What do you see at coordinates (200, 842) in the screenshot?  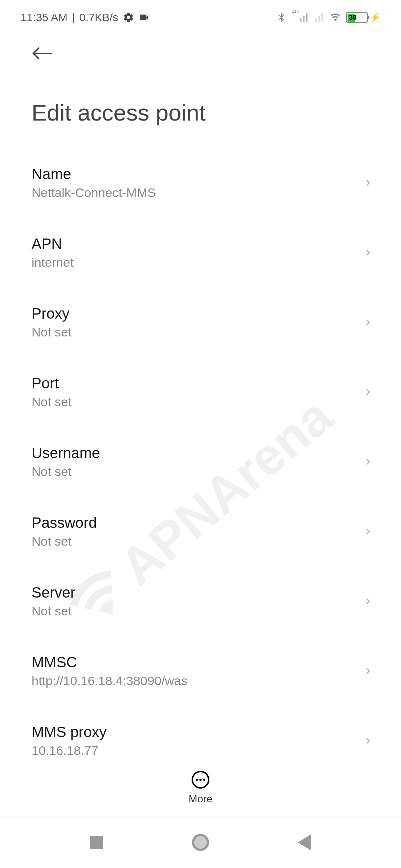 I see `nav-home-button` at bounding box center [200, 842].